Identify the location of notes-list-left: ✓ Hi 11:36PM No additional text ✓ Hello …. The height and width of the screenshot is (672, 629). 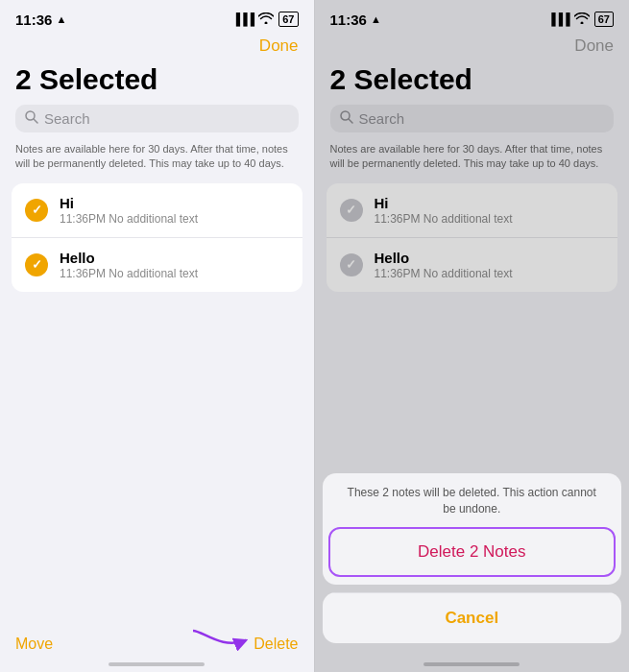
(157, 238).